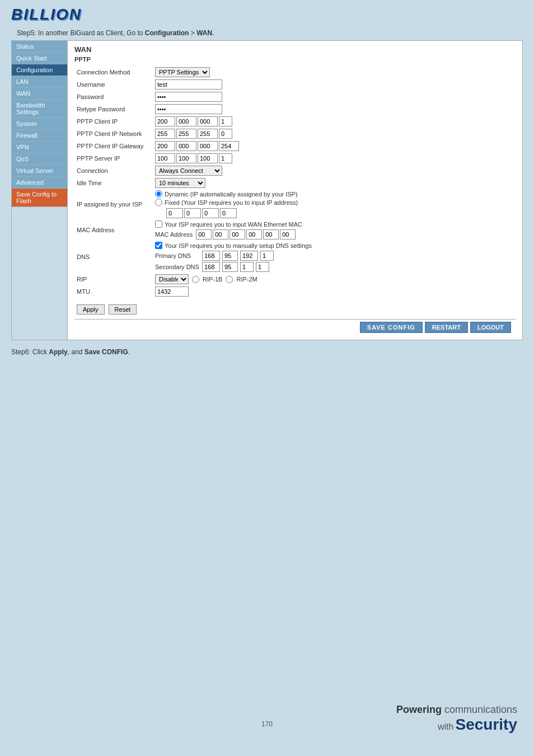  I want to click on rip-2m-radio, so click(229, 280).